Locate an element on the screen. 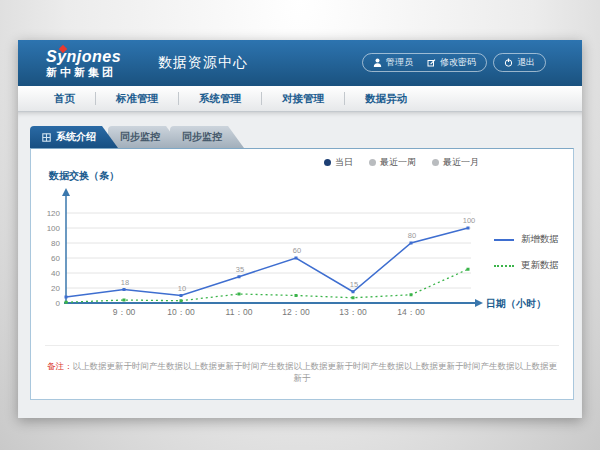  change-password-label: 修改密码 is located at coordinates (458, 62).